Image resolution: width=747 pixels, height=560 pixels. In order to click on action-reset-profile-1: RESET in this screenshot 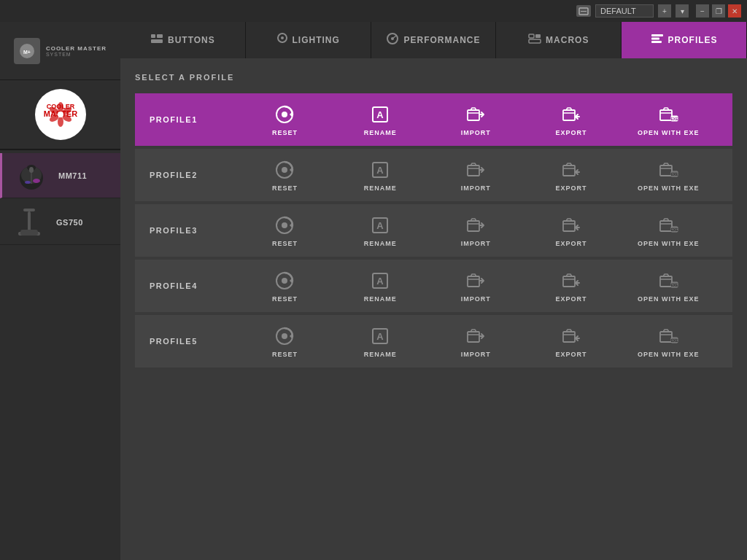, I will do `click(285, 120)`.